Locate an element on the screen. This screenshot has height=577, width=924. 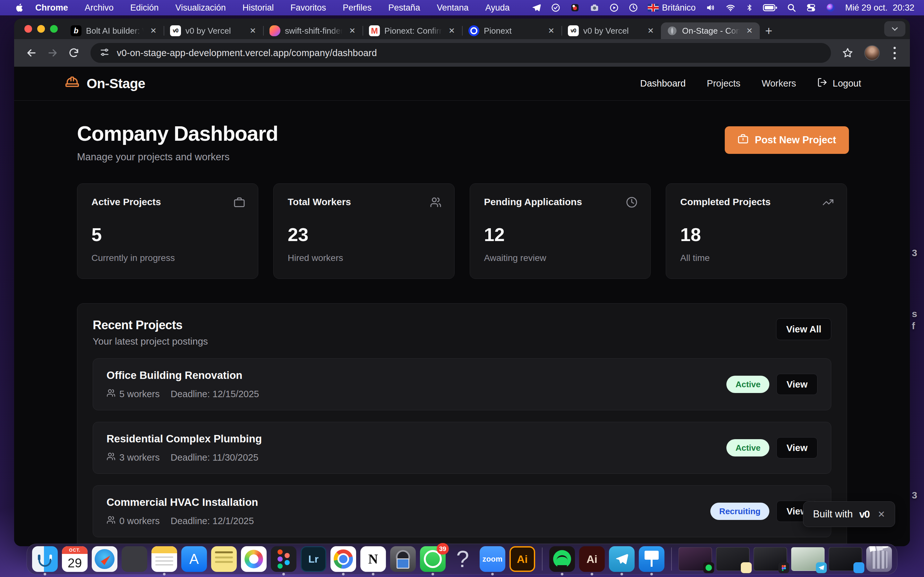
tab-v0-1: v0 v0 by Vercel is located at coordinates (214, 31).